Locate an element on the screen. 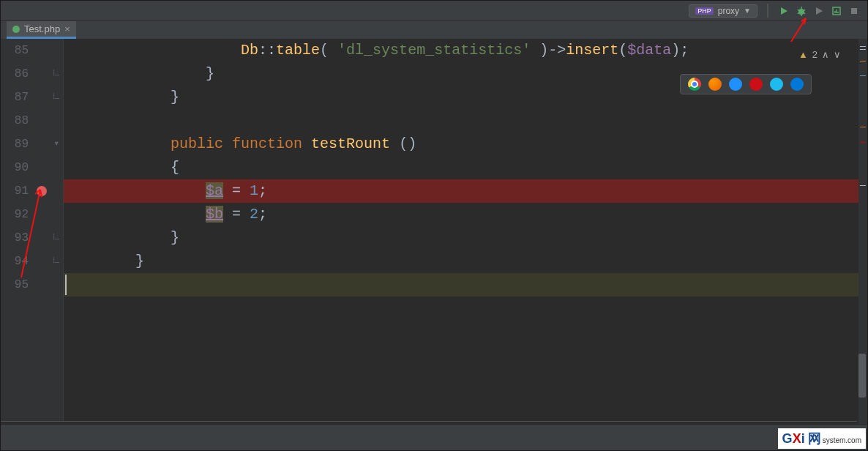 The height and width of the screenshot is (451, 868). profile-icon is located at coordinates (837, 11).